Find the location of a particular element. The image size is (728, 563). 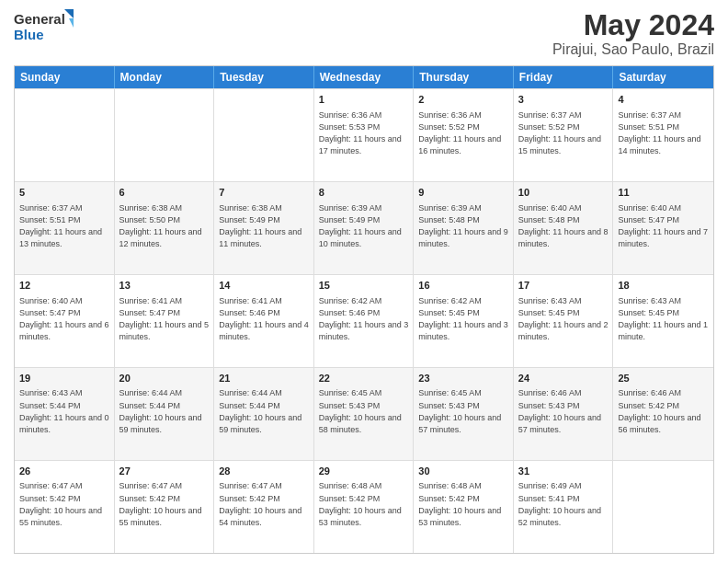

calendar-day-cell: 23Sunrise: 6:45 AM Sunset: 5:43 PM Dayli… is located at coordinates (463, 414).